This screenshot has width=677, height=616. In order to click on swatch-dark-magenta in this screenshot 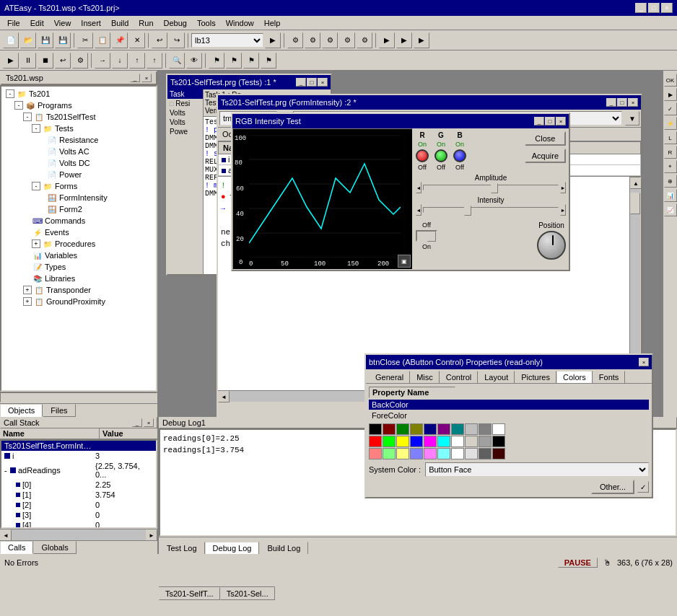, I will do `click(444, 429)`.